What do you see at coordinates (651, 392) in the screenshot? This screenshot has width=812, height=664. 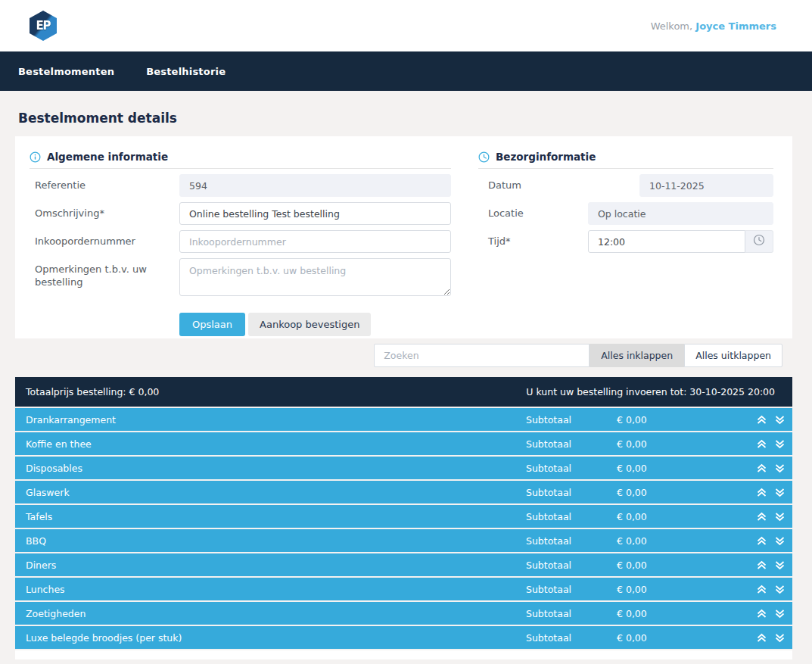 I see `order-deadline: U kunt uw bestelling invoeren tot: 30-10…` at bounding box center [651, 392].